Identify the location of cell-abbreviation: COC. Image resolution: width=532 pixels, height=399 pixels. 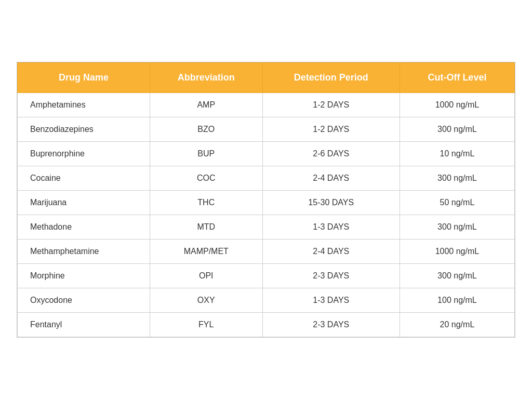
(206, 178).